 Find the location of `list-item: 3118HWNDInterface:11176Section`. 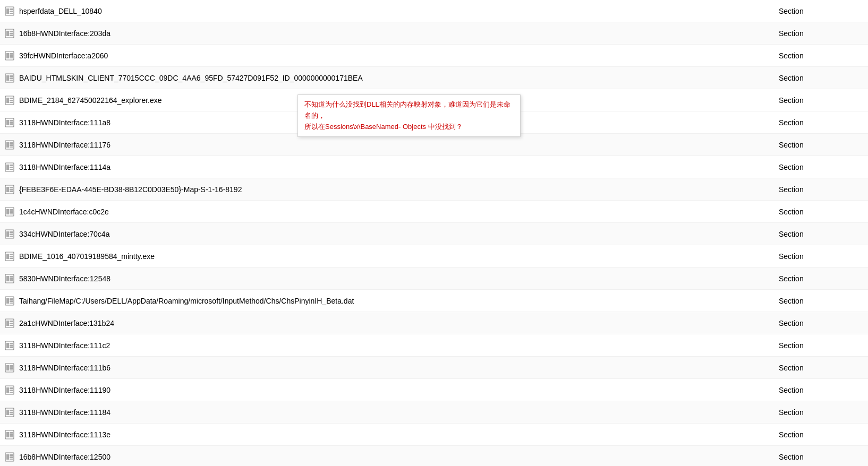

list-item: 3118HWNDInterface:11176Section is located at coordinates (434, 145).